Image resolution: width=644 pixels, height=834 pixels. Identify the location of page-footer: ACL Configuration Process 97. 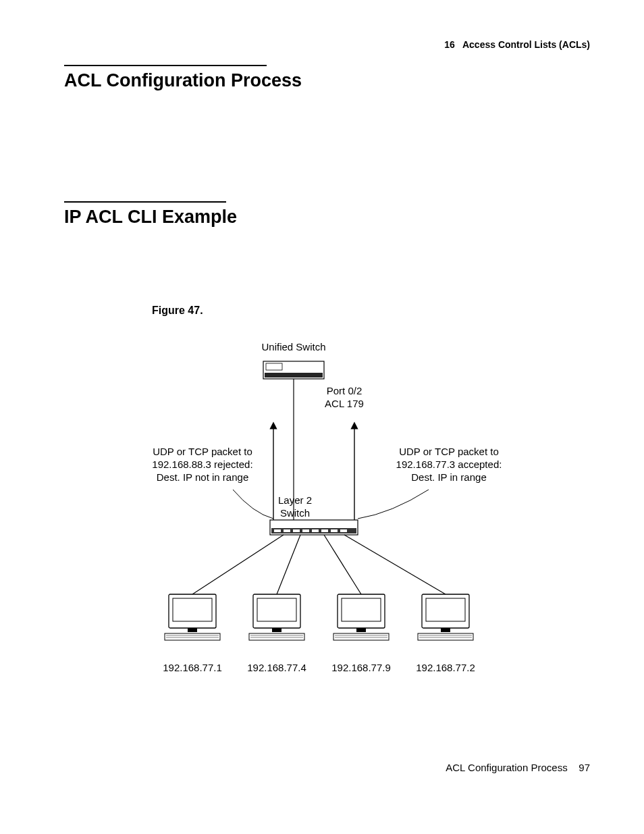
(518, 767).